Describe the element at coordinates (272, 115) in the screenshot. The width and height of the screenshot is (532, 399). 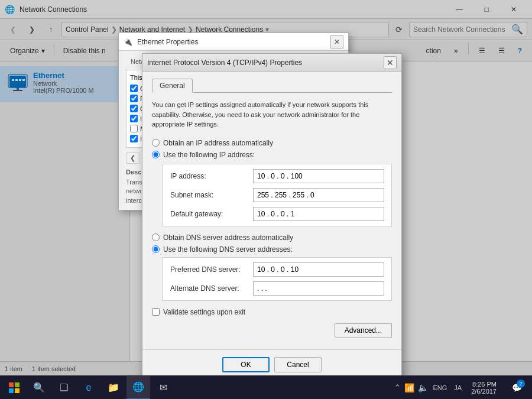
I see `ipv4-description: You can get IP settings assigned automat…` at that location.